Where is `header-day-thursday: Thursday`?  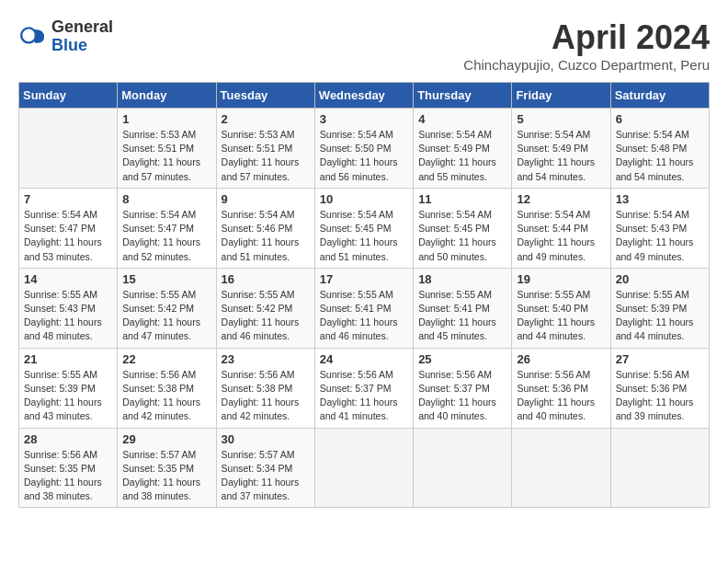 header-day-thursday: Thursday is located at coordinates (463, 96).